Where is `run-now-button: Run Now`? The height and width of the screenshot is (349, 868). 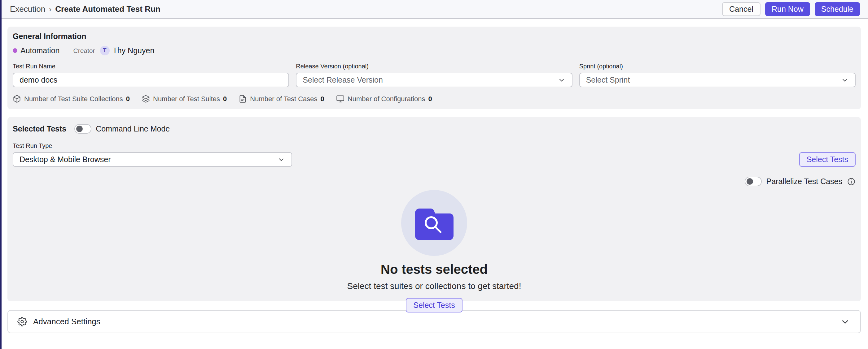 run-now-button: Run Now is located at coordinates (788, 9).